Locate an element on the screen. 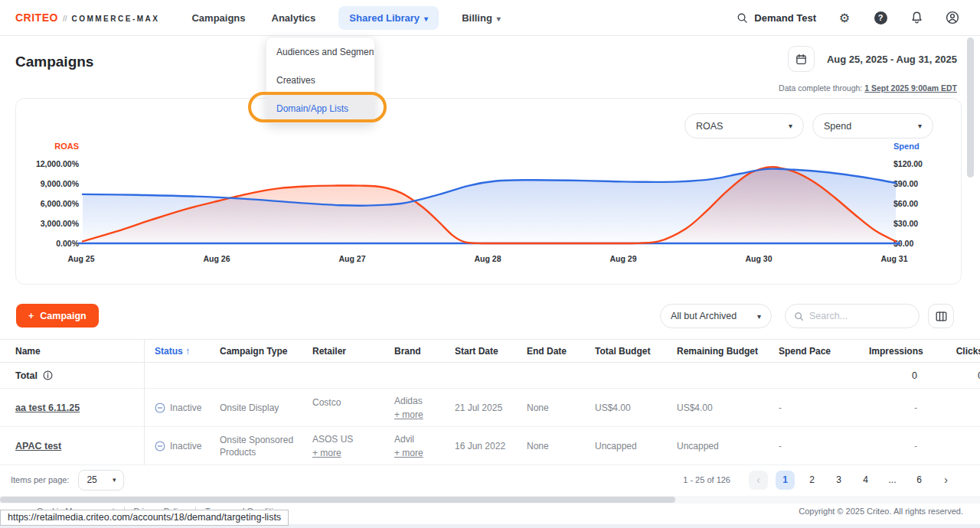  page-button-6: 6 is located at coordinates (919, 481).